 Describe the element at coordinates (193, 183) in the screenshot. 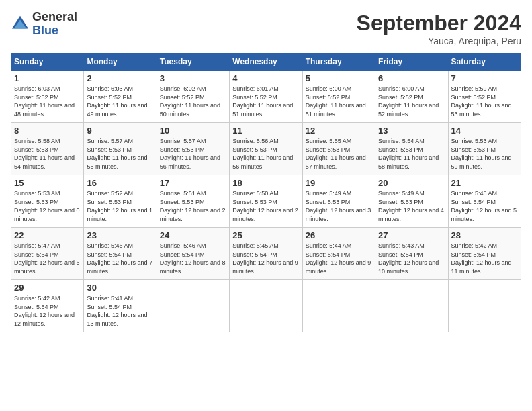

I see `day-number: 17` at that location.